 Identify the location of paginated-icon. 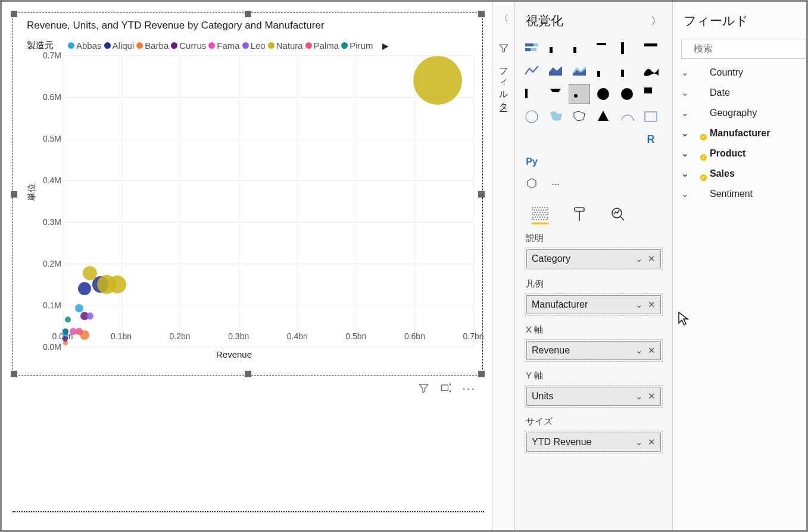
(651, 162).